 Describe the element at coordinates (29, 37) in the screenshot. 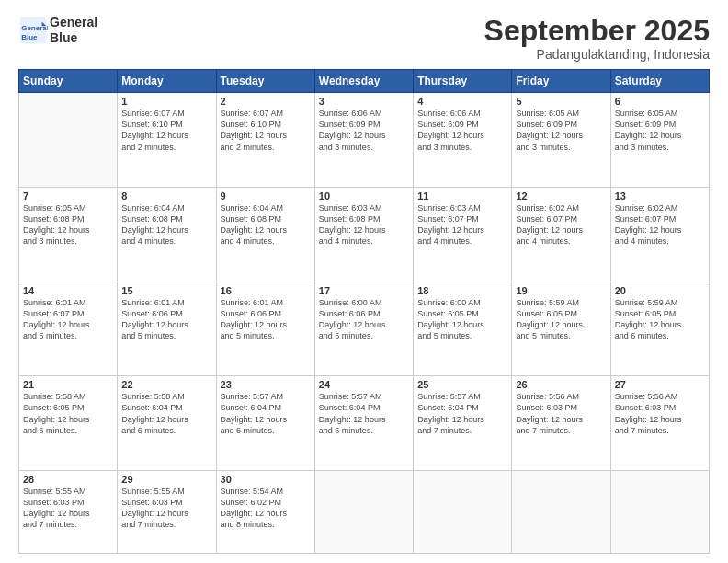

I see `svg-text: Blue` at that location.